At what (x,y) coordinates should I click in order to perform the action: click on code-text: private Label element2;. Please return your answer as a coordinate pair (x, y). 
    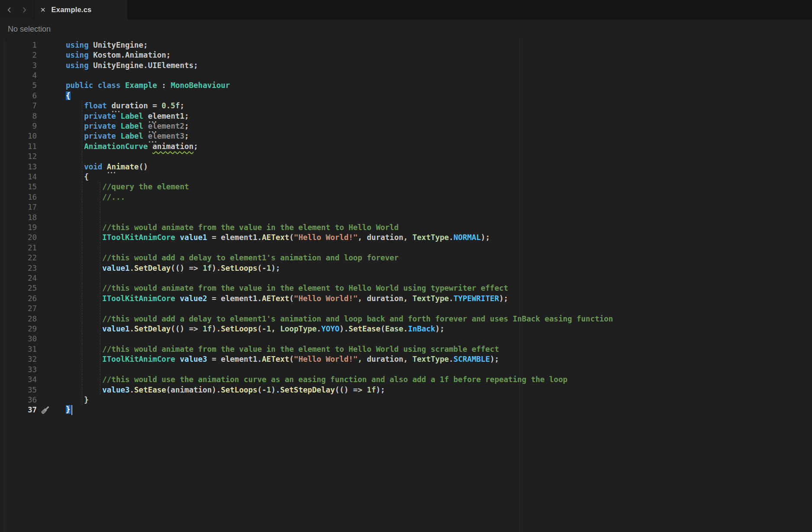
    Looking at the image, I should click on (127, 126).